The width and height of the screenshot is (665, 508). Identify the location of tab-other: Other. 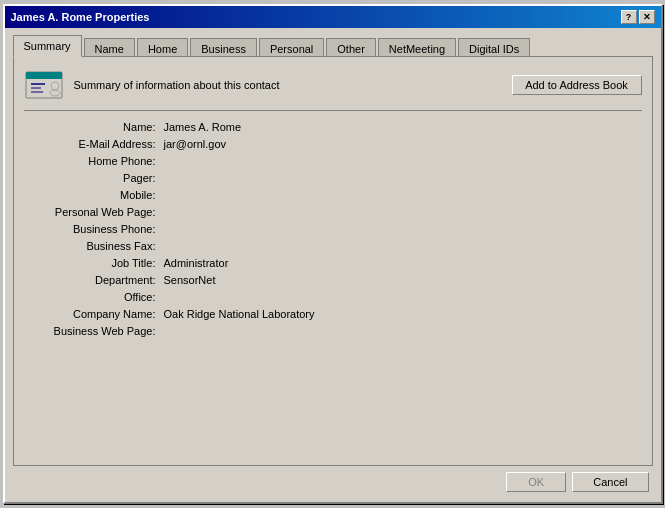
(351, 48).